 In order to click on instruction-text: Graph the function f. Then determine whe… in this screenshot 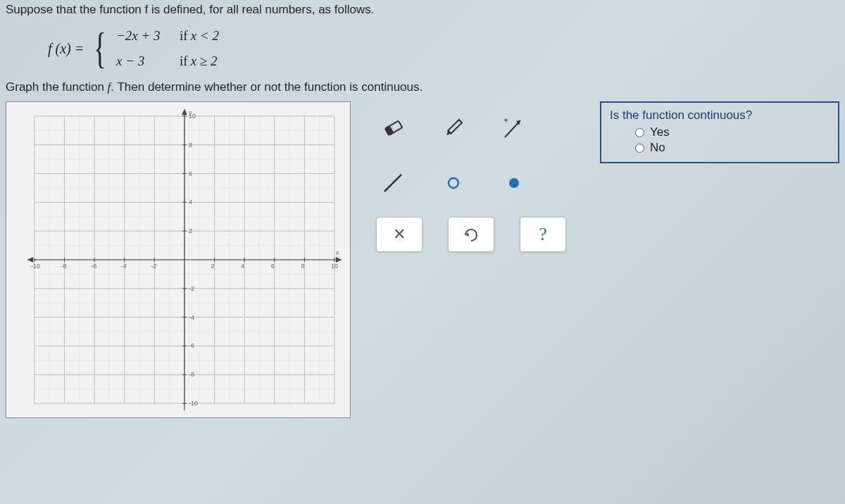, I will do `click(423, 87)`.